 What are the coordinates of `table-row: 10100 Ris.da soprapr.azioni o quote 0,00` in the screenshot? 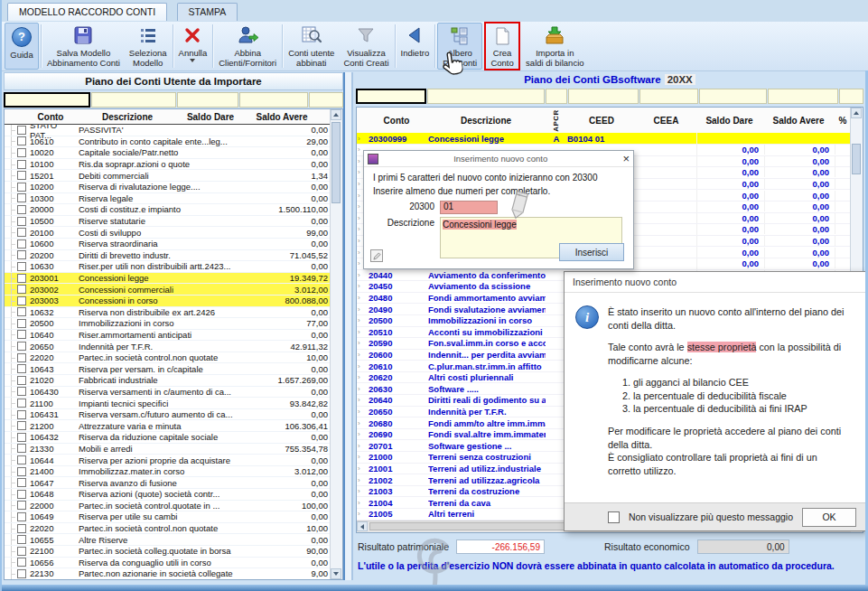 It's located at (168, 164).